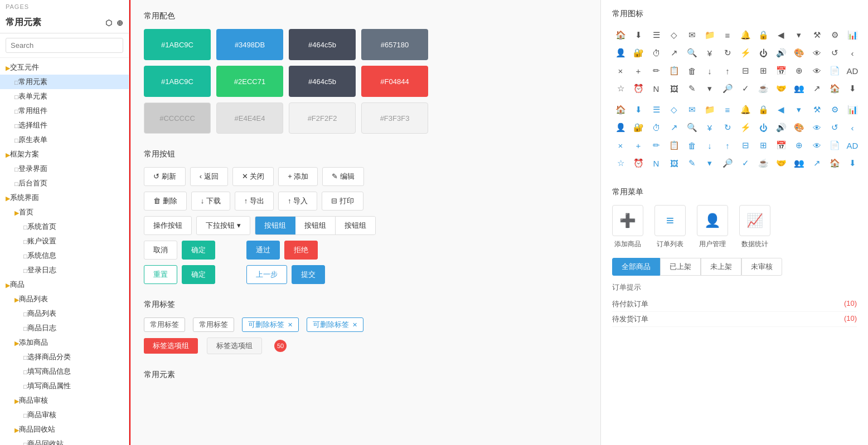  Describe the element at coordinates (65, 198) in the screenshot. I see `sidebar-item-cat-xitong: ▶ 系统界面` at that location.